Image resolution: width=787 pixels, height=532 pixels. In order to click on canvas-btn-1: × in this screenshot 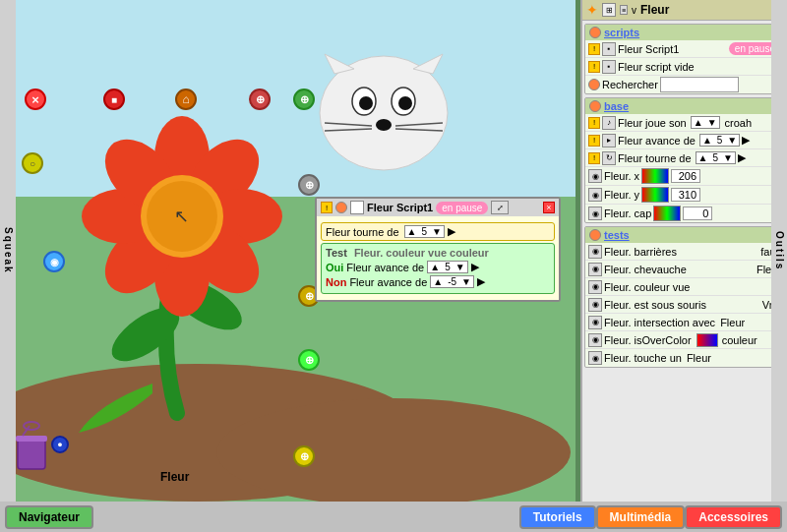, I will do `click(35, 99)`.